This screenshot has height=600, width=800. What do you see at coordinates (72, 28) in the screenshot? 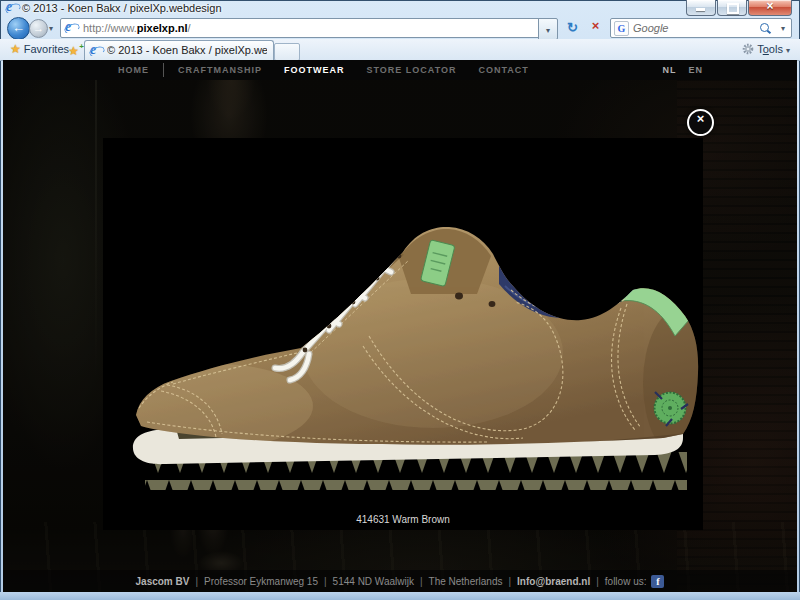
I see `page-favicon: e` at bounding box center [72, 28].